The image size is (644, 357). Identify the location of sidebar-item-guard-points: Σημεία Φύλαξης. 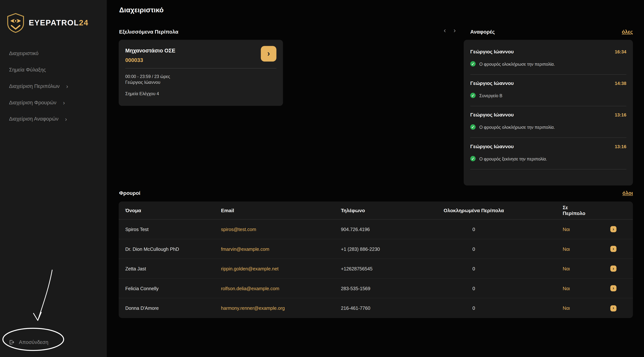
(54, 70).